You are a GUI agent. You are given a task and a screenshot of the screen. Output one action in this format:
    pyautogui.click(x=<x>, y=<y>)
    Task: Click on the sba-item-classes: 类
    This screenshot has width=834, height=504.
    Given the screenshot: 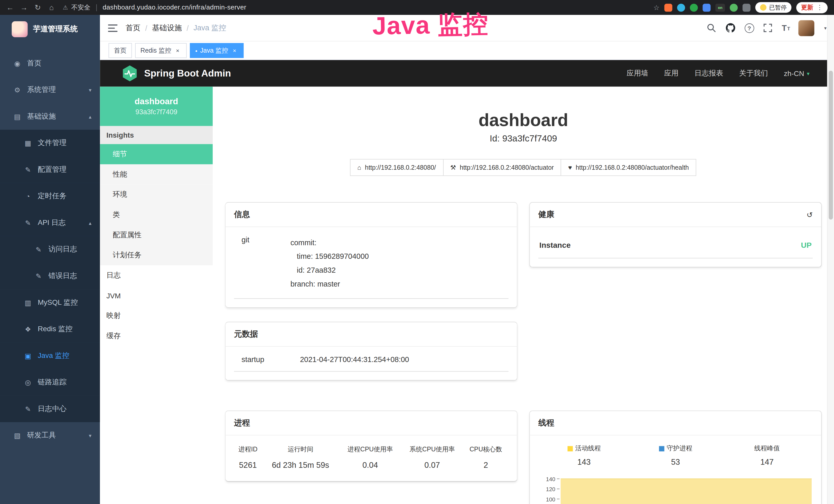 What is the action you would take?
    pyautogui.click(x=156, y=215)
    